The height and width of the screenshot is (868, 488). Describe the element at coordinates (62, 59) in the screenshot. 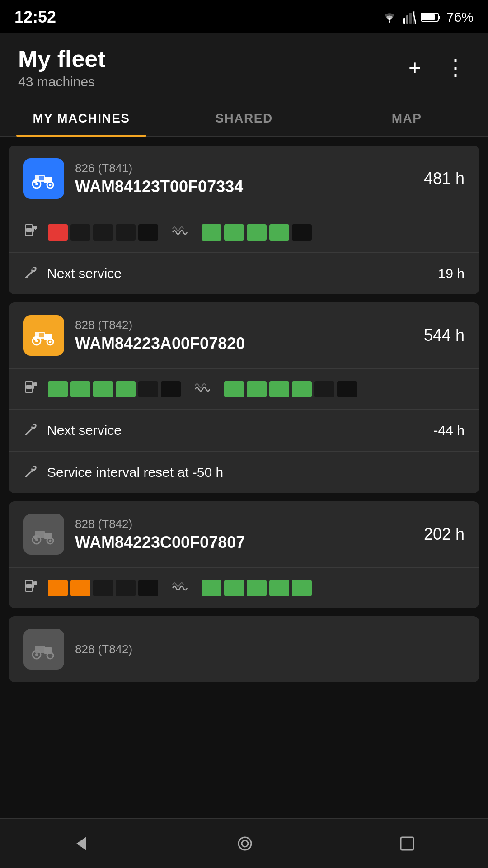

I see `app-title: My fleet` at that location.